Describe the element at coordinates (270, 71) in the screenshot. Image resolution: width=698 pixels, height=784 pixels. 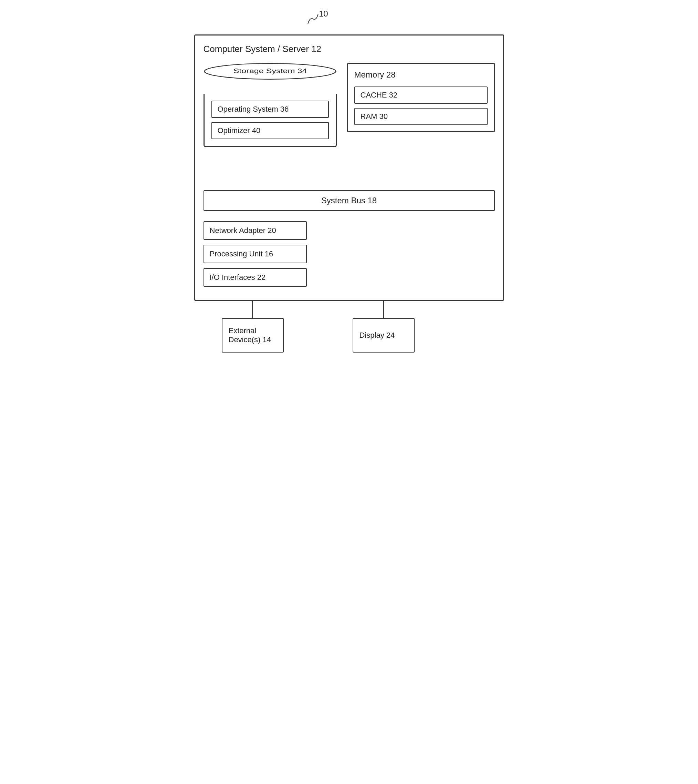
I see `cylinder-top: Storage System 34` at that location.